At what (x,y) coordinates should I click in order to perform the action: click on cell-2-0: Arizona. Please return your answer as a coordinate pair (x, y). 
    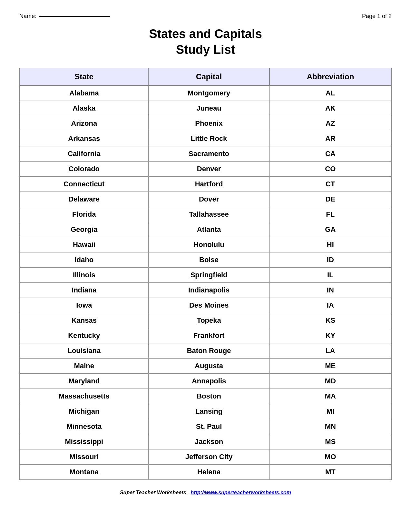
    Looking at the image, I should click on (84, 123).